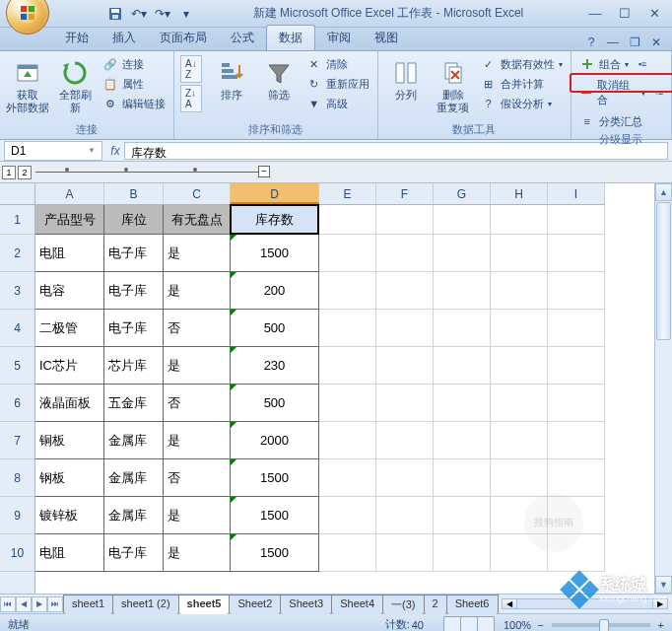 The width and height of the screenshot is (672, 631). Describe the element at coordinates (70, 291) in the screenshot. I see `data-cell: 电容` at that location.